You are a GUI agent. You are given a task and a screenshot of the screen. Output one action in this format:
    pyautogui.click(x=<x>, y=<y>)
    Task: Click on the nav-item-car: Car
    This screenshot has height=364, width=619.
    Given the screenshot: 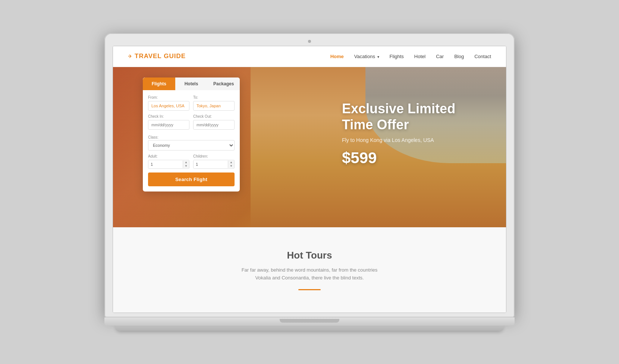 What is the action you would take?
    pyautogui.click(x=440, y=56)
    